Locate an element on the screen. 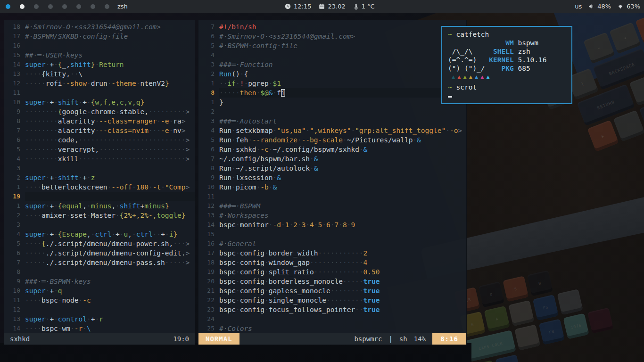  volume-module: 48% is located at coordinates (600, 7).